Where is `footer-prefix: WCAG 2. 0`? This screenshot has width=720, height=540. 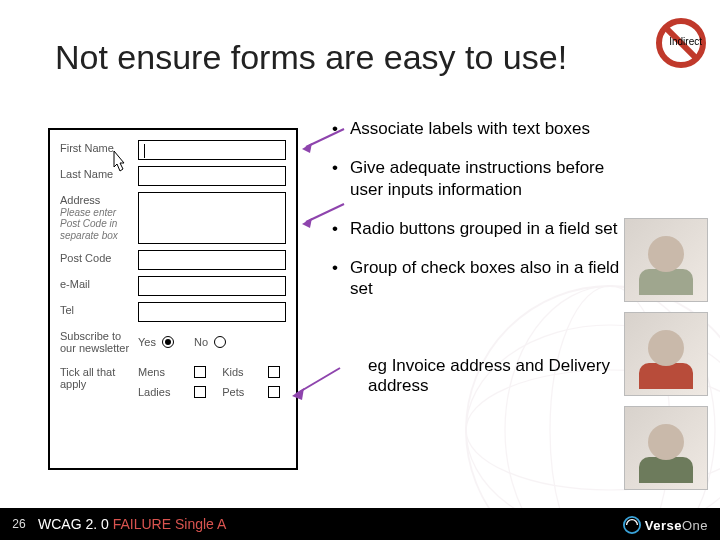
footer-prefix: WCAG 2. 0 is located at coordinates (76, 524).